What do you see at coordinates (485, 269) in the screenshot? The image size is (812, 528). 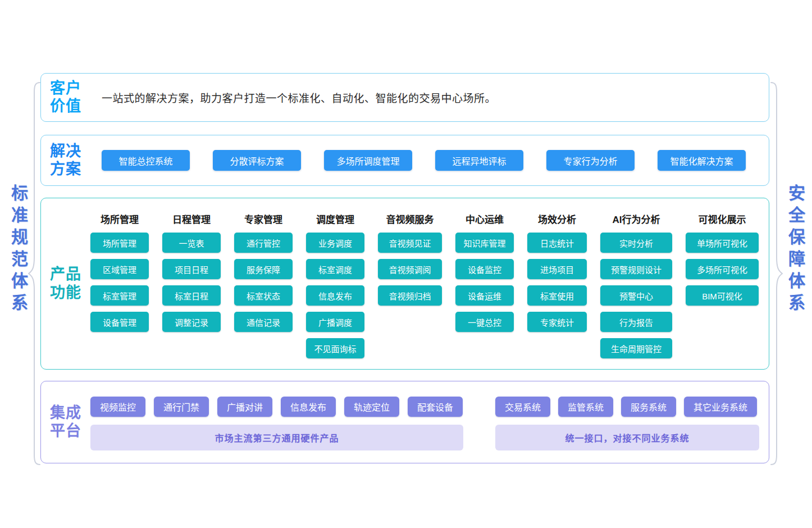 I see `product-chip: 设备监控` at bounding box center [485, 269].